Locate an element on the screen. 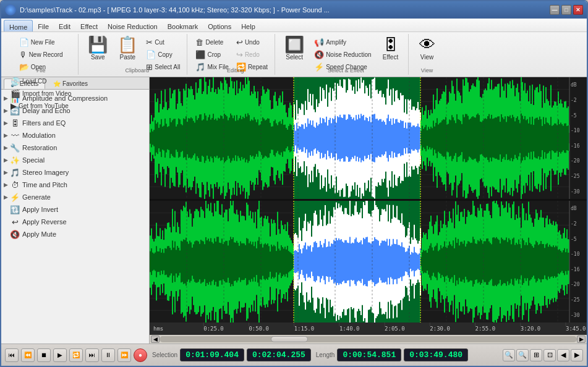 This screenshot has width=588, height=367. special-label: Special is located at coordinates (33, 160).